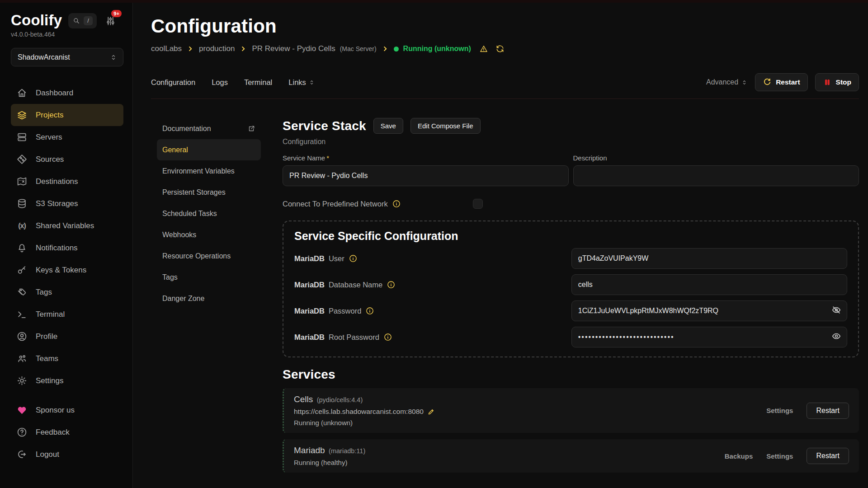 The image size is (868, 488). I want to click on service-backups-link: Backups, so click(739, 456).